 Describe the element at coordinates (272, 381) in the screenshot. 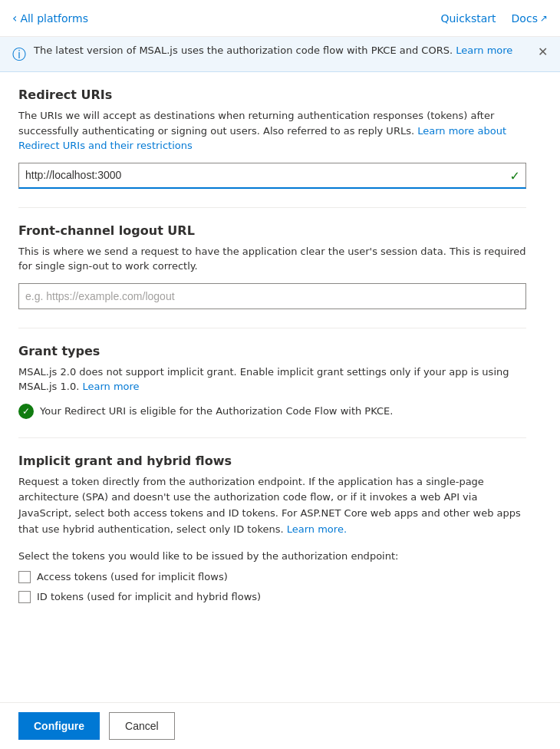

I see `grant-types-section: Grant types MSAL.js 2.0 does not support…` at that location.